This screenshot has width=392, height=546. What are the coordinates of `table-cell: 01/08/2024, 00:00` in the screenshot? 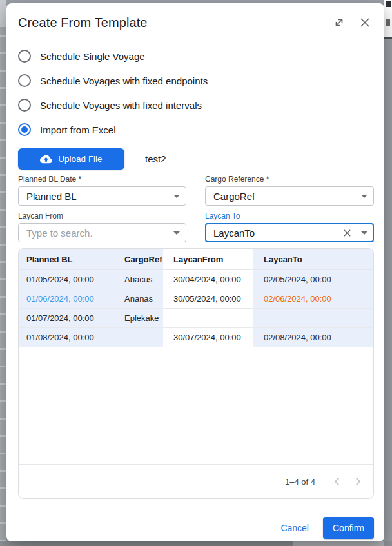 It's located at (68, 338).